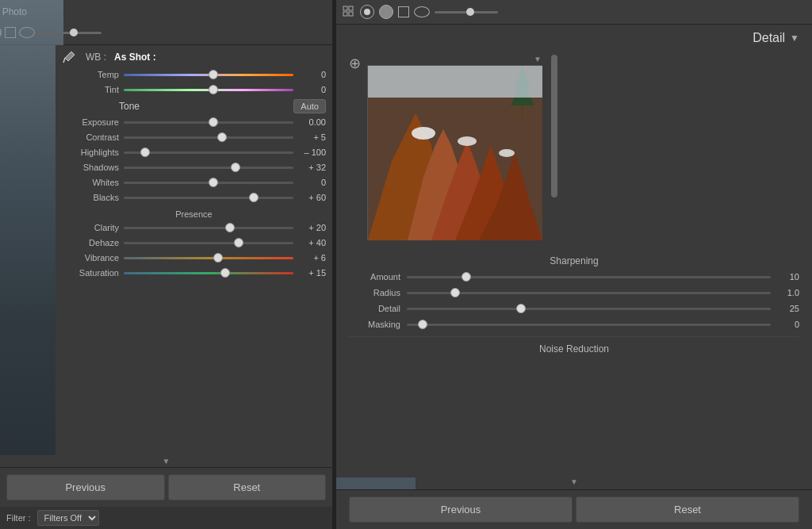 Image resolution: width=812 pixels, height=529 pixels. I want to click on right-previous-button: Previous, so click(461, 509).